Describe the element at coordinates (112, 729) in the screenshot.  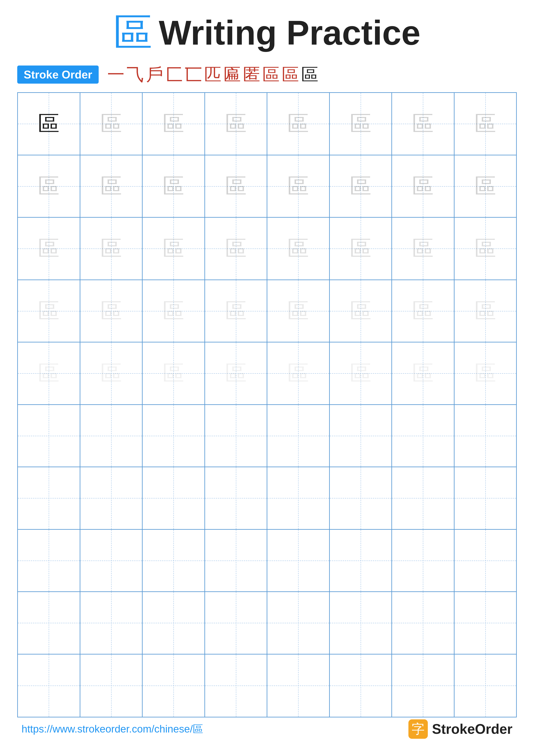
I see `footer-url: https://www.strokeorder.com/chinese/區` at that location.